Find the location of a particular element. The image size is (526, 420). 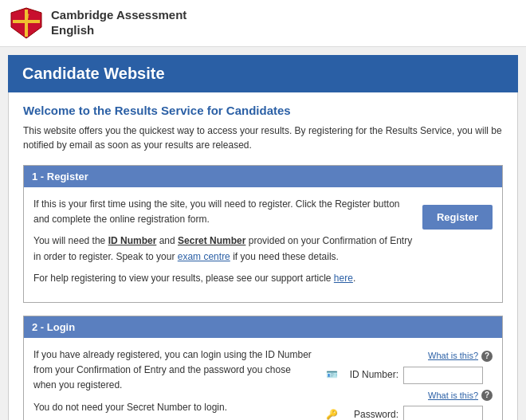

login-section-right: What is this? ? 🪪 ID Number is located at coordinates (409, 384).